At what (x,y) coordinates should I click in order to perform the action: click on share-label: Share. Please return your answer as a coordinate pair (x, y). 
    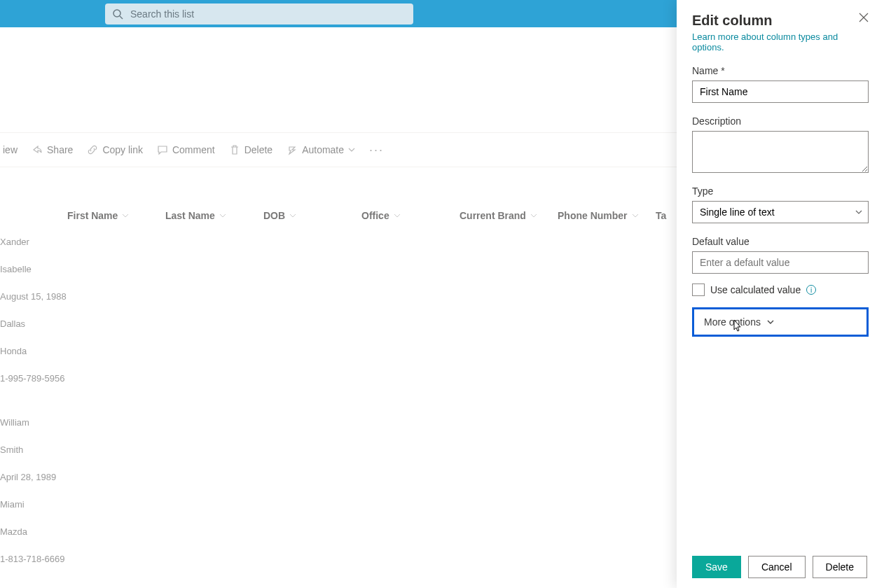
    Looking at the image, I should click on (60, 150).